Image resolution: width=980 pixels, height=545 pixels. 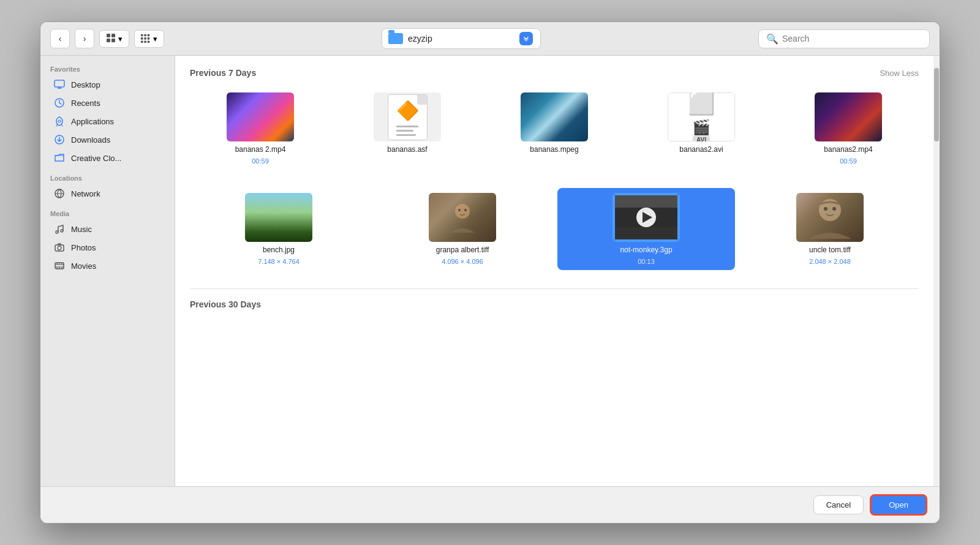 I want to click on sidebar-item-label-recents: Recents, so click(x=86, y=103).